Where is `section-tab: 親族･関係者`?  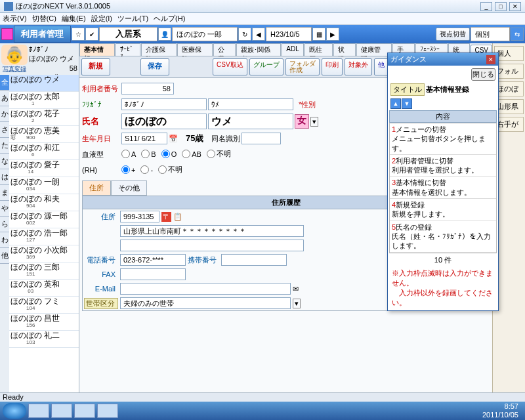
section-tab: 親族･関係者 is located at coordinates (259, 50).